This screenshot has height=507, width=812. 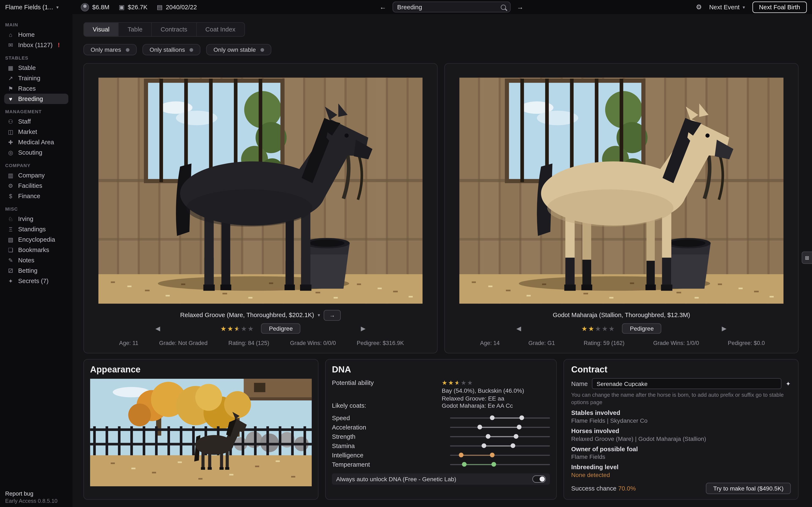 What do you see at coordinates (681, 449) in the screenshot?
I see `owner-label: Owner of possible foal` at bounding box center [681, 449].